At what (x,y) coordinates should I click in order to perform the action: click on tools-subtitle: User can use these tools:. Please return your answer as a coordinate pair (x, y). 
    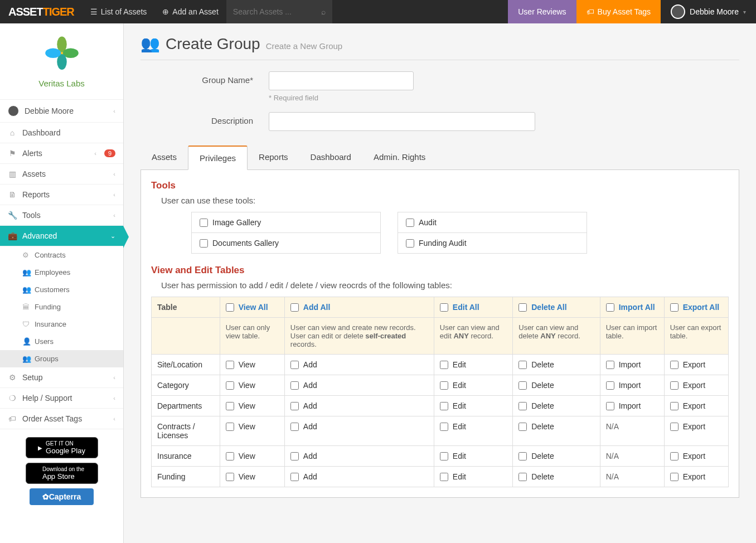
    Looking at the image, I should click on (440, 201).